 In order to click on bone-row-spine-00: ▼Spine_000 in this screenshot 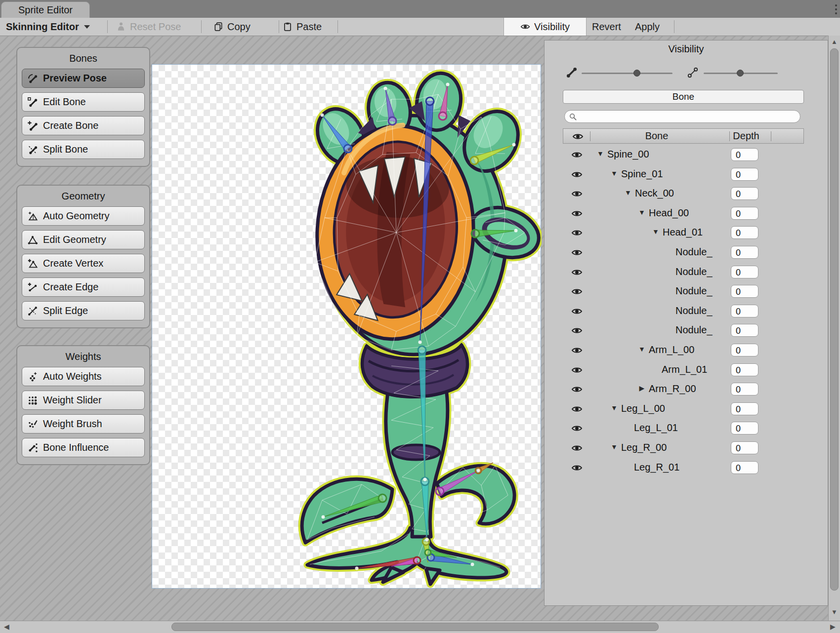, I will do `click(686, 155)`.